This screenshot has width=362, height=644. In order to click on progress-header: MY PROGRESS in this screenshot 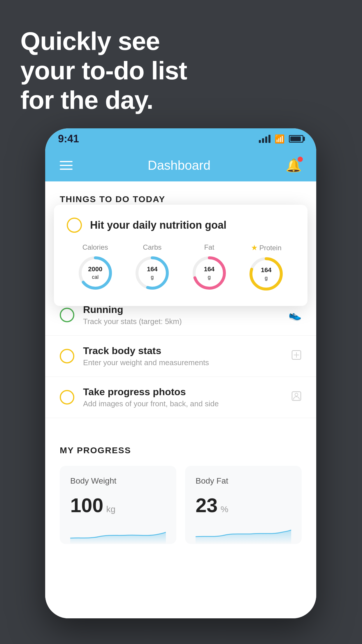, I will do `click(181, 450)`.